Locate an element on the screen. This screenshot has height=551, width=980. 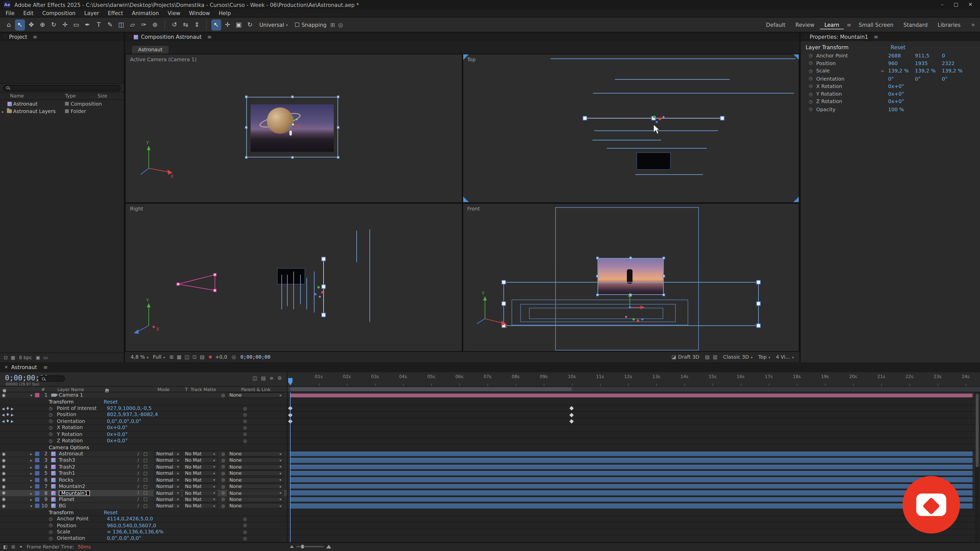
settings-icon: ⚙ is located at coordinates (280, 378).